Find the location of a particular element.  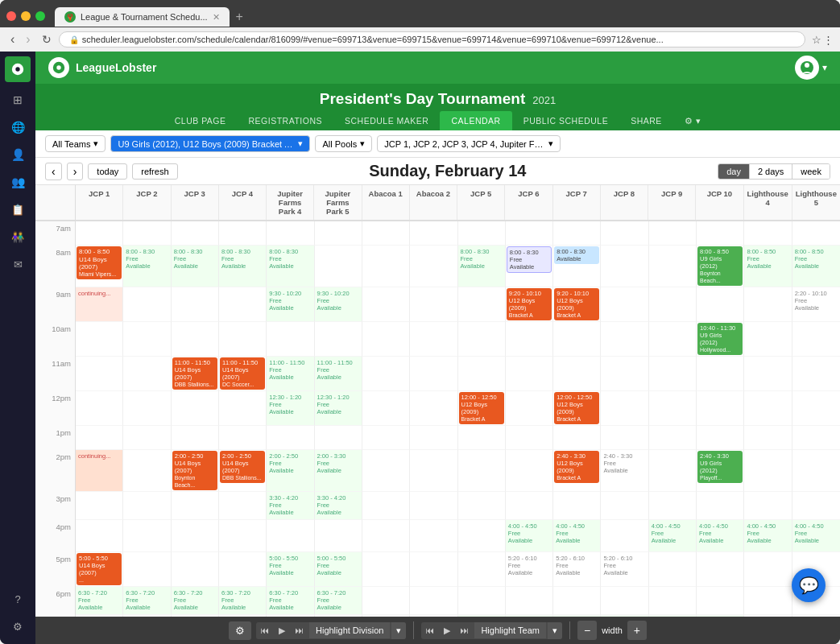

cell-5pm-1: 5:00 - 5:50U14 Boys (2007)... is located at coordinates (100, 570).